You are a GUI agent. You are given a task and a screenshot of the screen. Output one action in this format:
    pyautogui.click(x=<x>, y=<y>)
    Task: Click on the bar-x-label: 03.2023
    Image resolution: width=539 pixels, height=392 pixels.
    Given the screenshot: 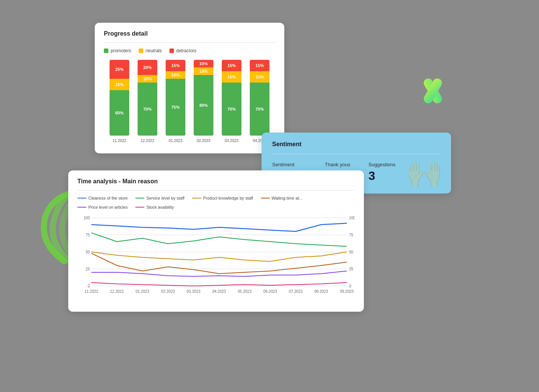 What is the action you would take?
    pyautogui.click(x=232, y=141)
    